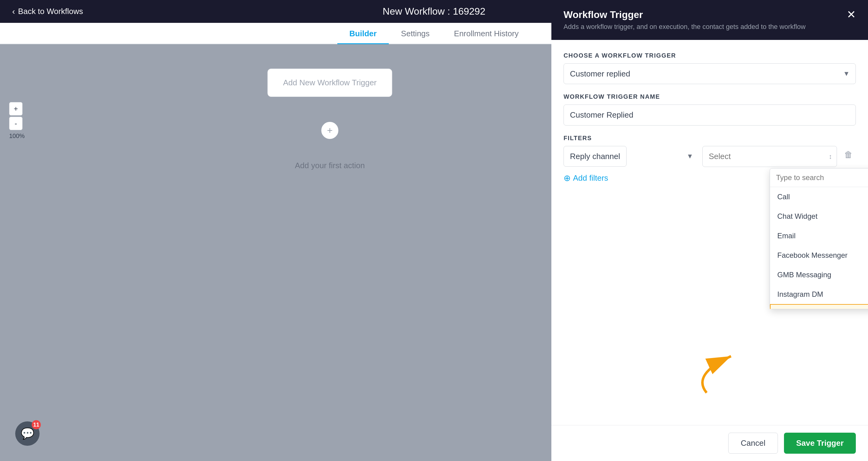  I want to click on dropdown-item-chat-widget: Chat Widget, so click(819, 217).